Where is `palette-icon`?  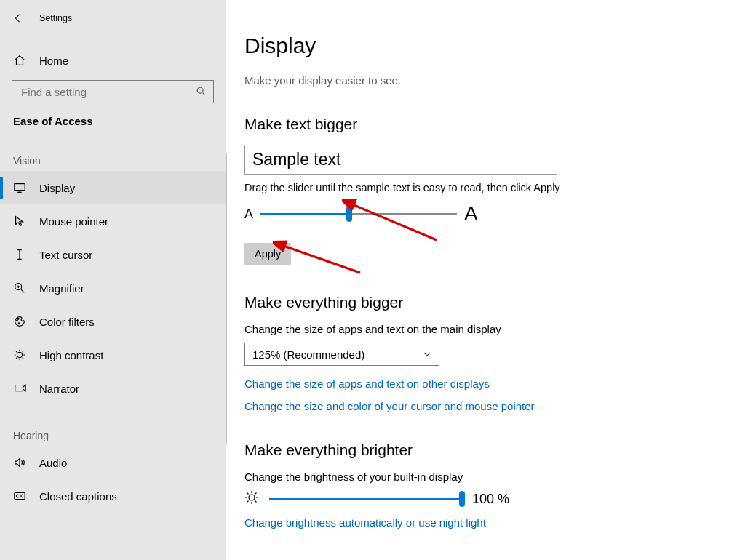
palette-icon is located at coordinates (20, 321).